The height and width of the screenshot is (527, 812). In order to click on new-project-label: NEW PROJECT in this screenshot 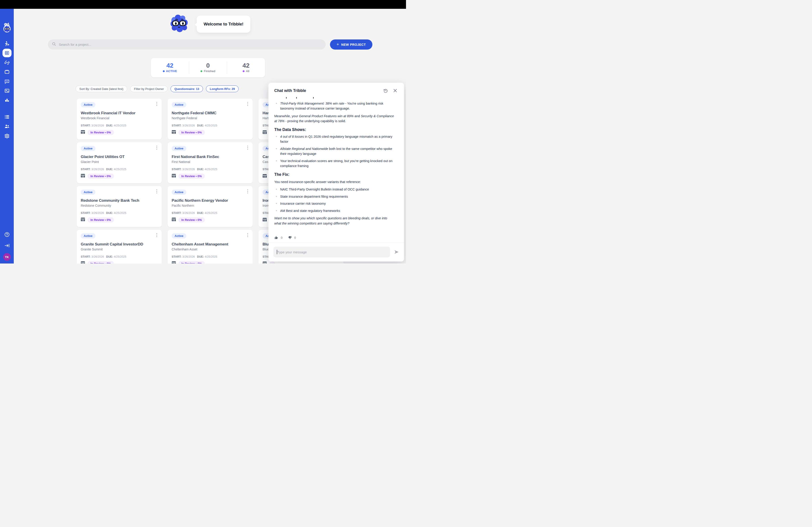, I will do `click(353, 45)`.